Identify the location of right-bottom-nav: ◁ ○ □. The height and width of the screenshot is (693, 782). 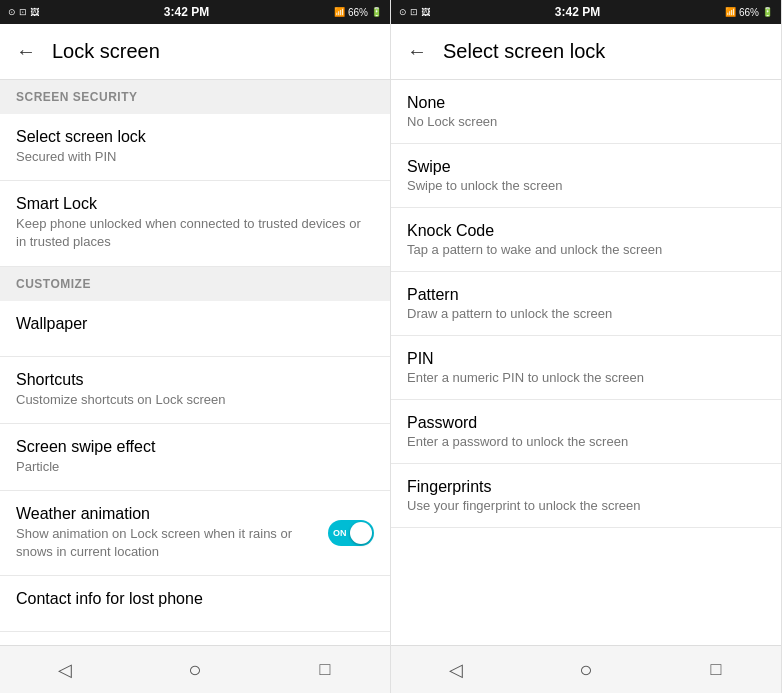
(586, 669).